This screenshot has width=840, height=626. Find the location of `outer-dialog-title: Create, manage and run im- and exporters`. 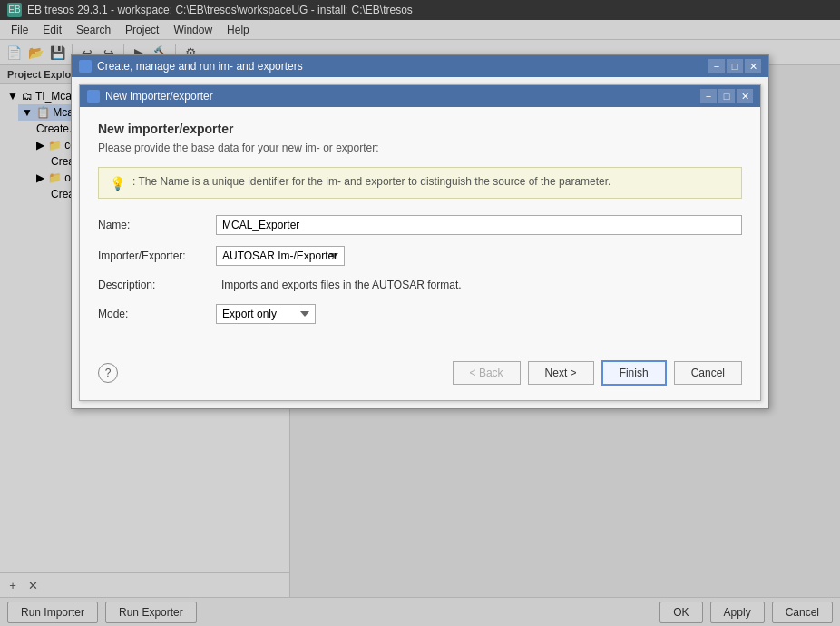

outer-dialog-title: Create, manage and run im- and exporters is located at coordinates (403, 66).